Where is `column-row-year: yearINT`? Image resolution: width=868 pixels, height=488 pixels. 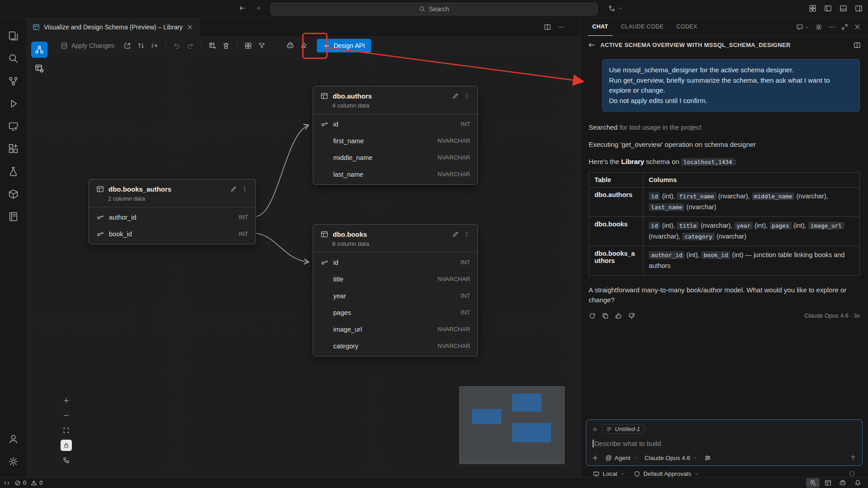
column-row-year: yearINT is located at coordinates (395, 296).